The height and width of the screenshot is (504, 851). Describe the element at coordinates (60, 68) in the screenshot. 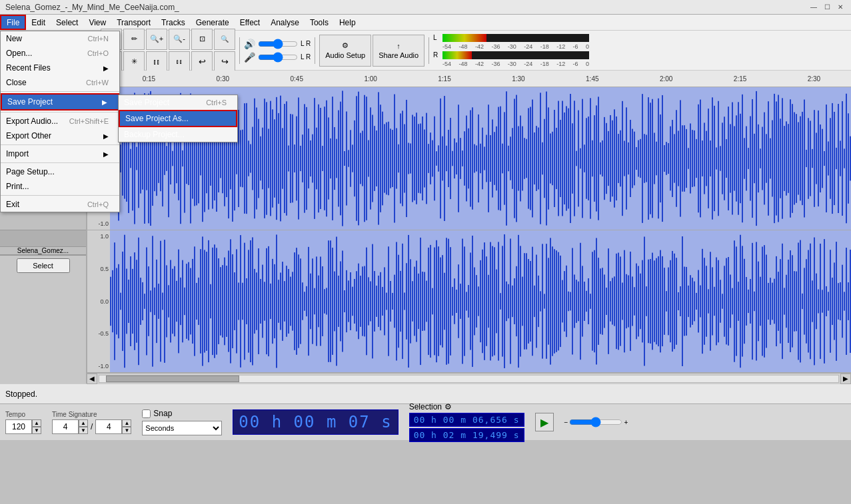

I see `menu-recent: Recent Files` at that location.